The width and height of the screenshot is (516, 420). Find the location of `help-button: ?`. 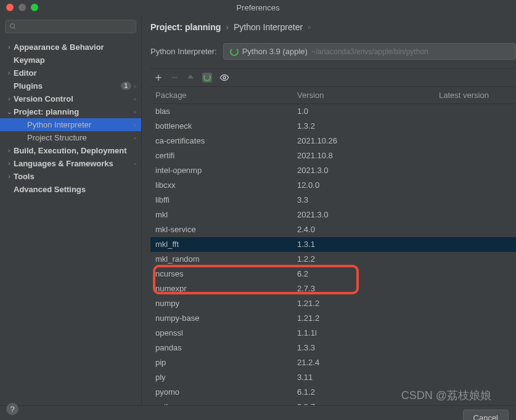

help-button: ? is located at coordinates (12, 409).